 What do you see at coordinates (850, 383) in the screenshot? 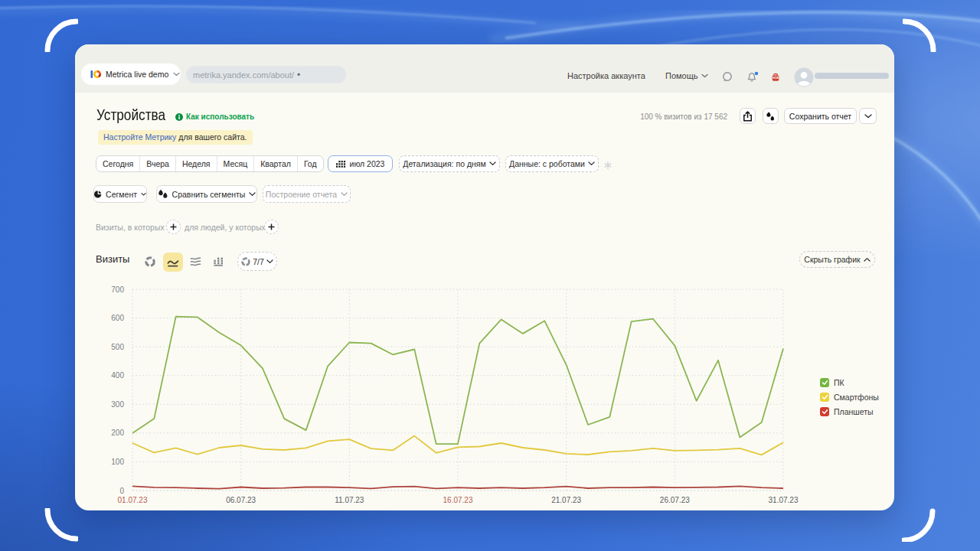
I see `legend-item: ПК` at bounding box center [850, 383].